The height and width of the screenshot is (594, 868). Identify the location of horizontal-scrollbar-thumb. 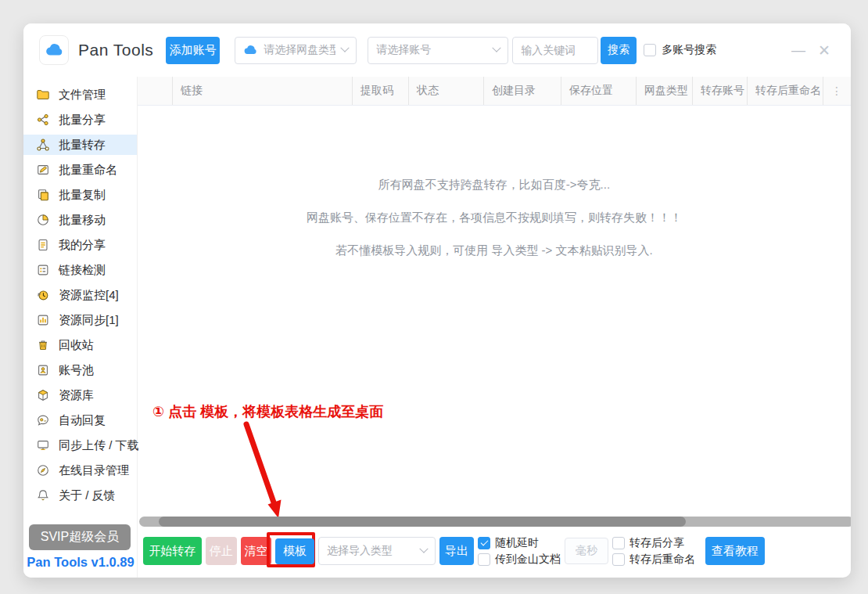
(422, 521).